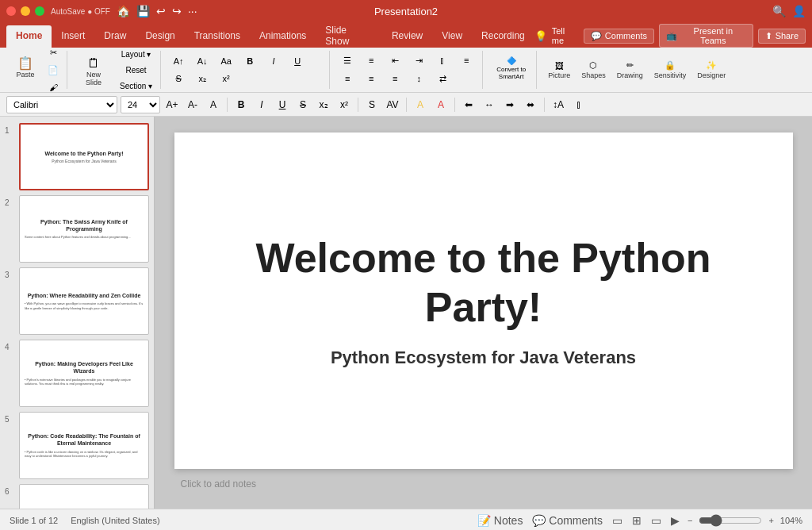  What do you see at coordinates (419, 60) in the screenshot?
I see `increase-indent-button: ⇥` at bounding box center [419, 60].